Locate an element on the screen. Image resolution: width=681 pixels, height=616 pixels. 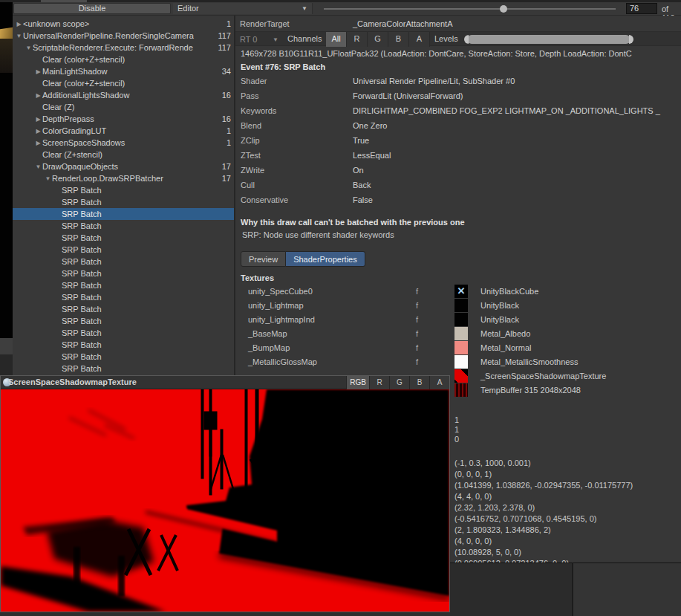
frame-slider-thumb is located at coordinates (504, 9).